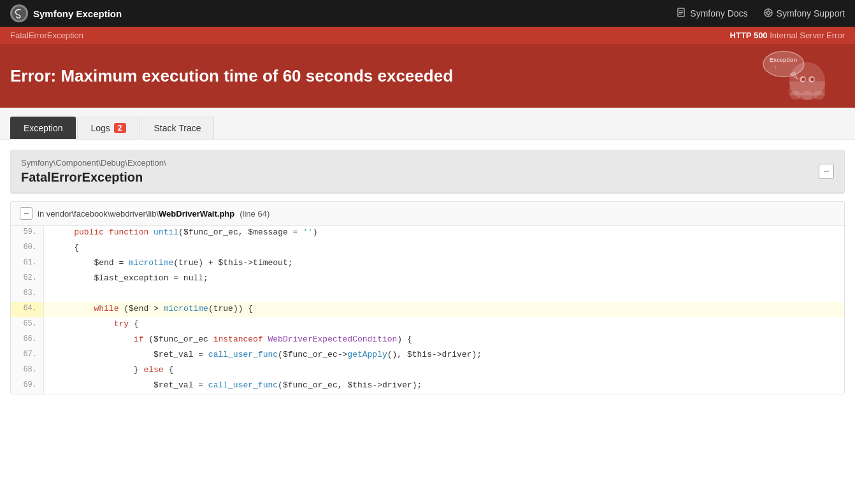 The image size is (855, 504). Describe the element at coordinates (428, 248) in the screenshot. I see `code-line: 60. {` at that location.